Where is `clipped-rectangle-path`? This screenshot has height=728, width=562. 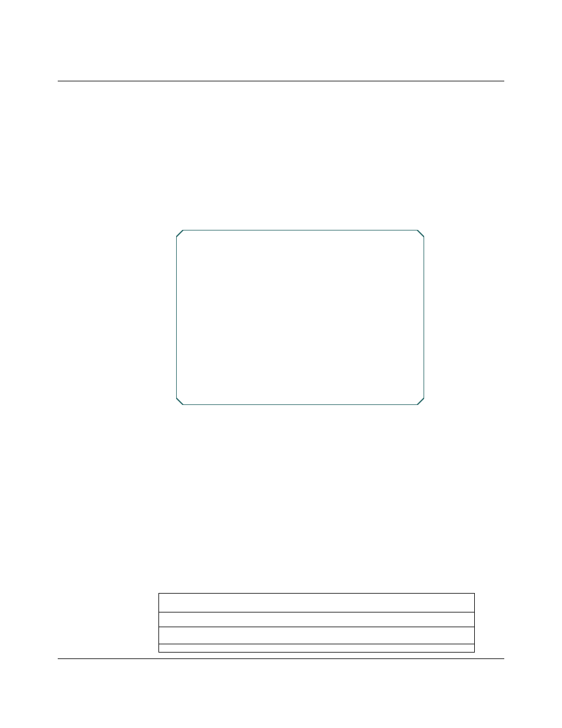
clipped-rectangle-path is located at coordinates (300, 317).